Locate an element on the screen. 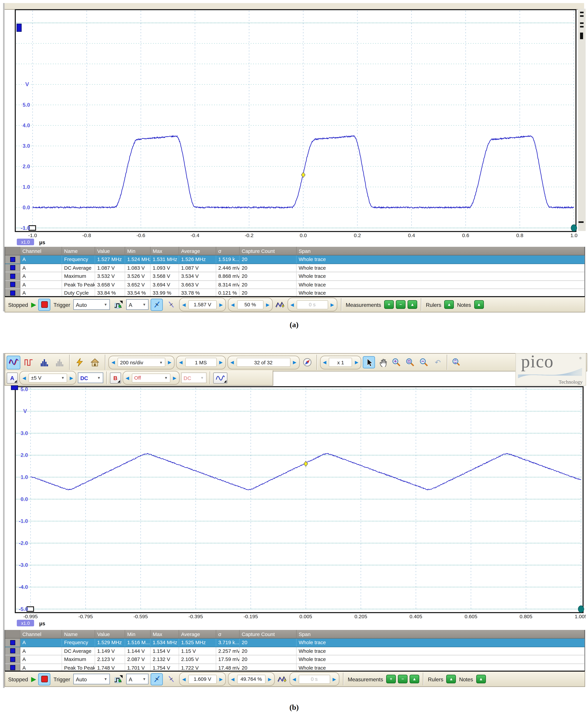  zoom-factor-spinner: ◀ x 1 ▶ is located at coordinates (341, 362).